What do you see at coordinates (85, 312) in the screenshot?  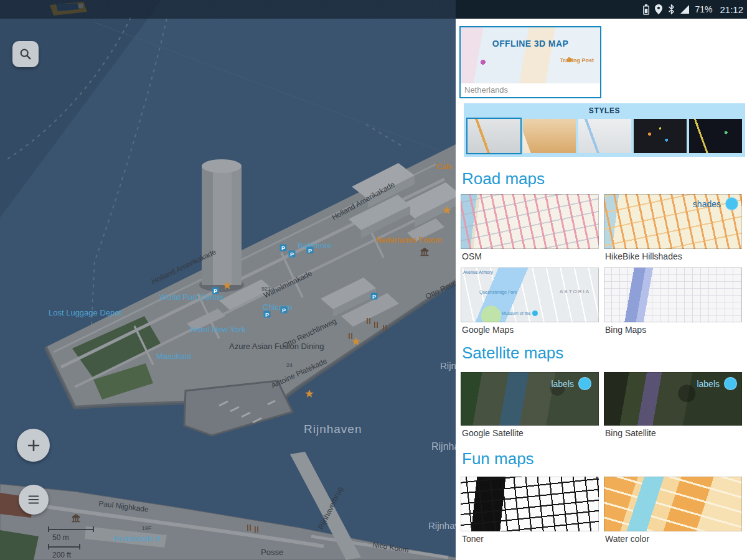 I see `map-label-lost-luggage: Lost Luggage Depot` at bounding box center [85, 312].